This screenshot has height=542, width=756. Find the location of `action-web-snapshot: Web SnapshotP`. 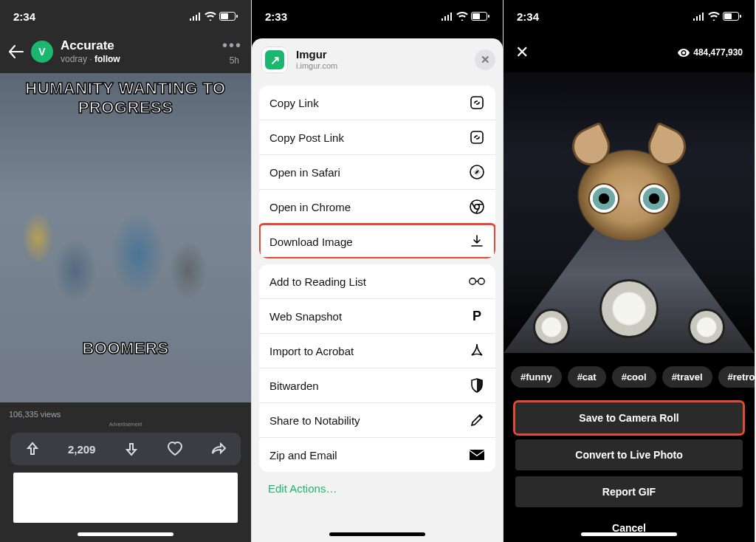

action-web-snapshot: Web SnapshotP is located at coordinates (377, 316).